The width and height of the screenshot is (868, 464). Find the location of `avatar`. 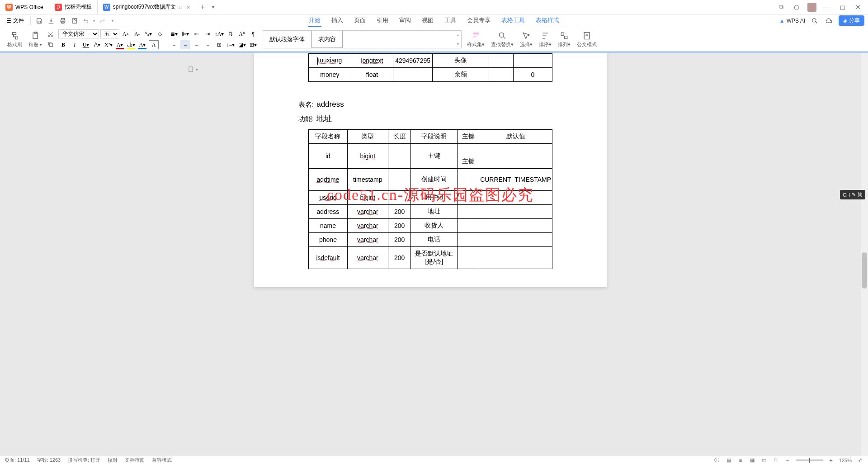

avatar is located at coordinates (812, 7).